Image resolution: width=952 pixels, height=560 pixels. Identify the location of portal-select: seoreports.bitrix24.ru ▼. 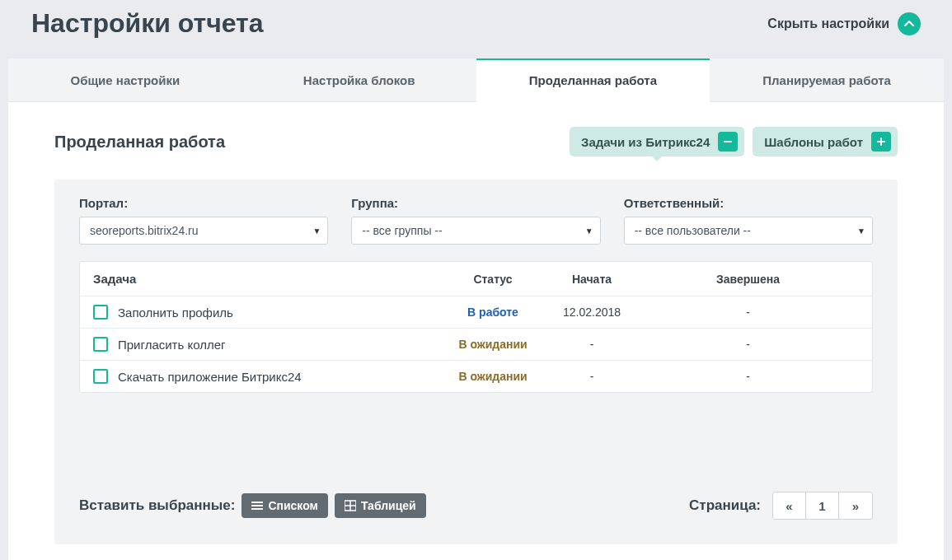
(204, 231).